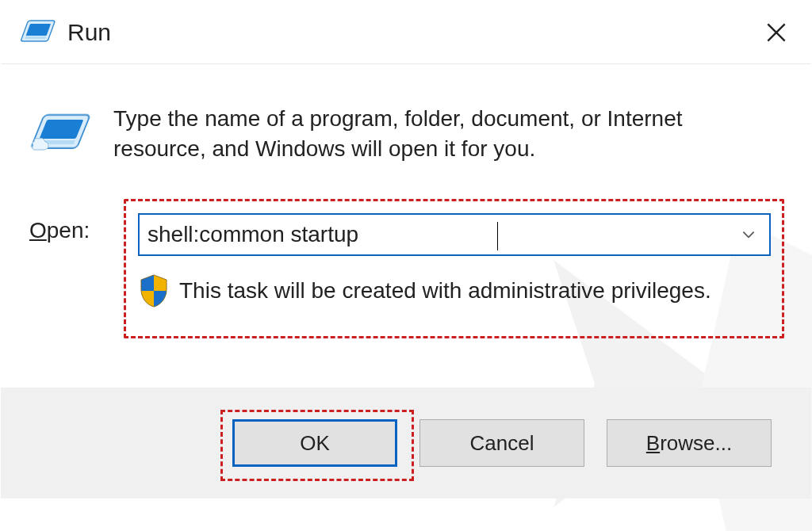  I want to click on browse-button: Browse..., so click(689, 443).